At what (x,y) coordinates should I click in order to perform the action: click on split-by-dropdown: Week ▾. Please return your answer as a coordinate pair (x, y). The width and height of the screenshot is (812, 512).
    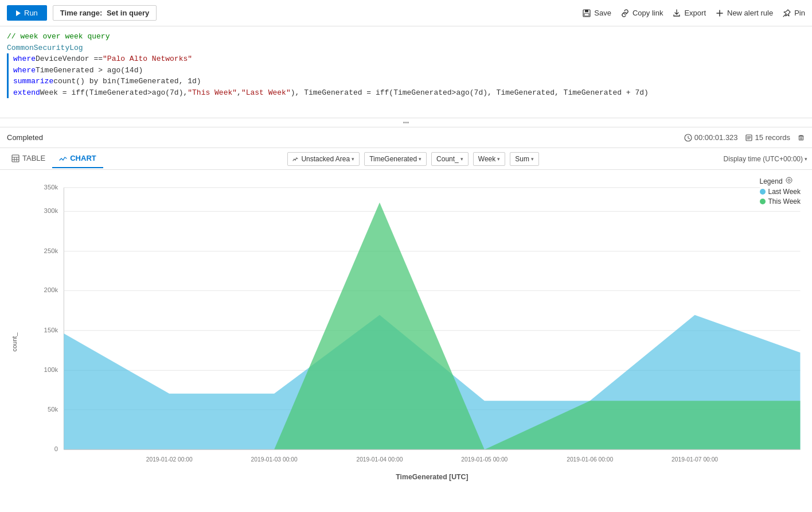
    Looking at the image, I should click on (489, 159).